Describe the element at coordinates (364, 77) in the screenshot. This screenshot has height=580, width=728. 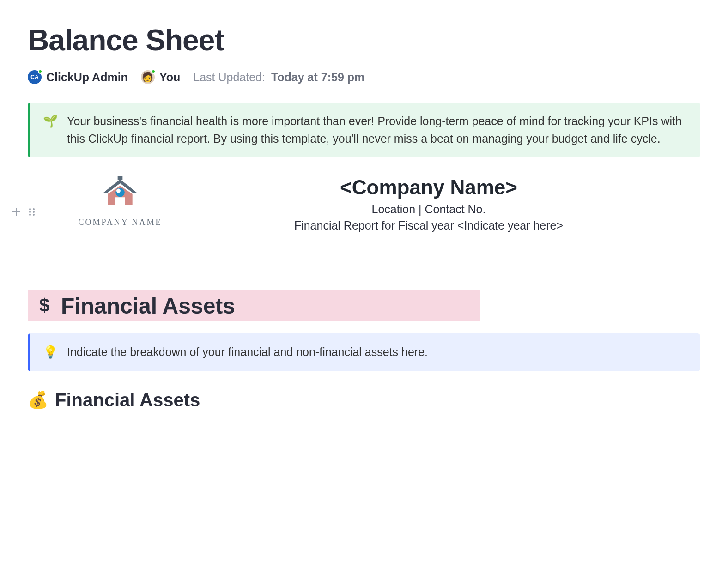
I see `doc-meta-row: CA ClickUp Admin 🧑 You Last Updated: Tod…` at that location.